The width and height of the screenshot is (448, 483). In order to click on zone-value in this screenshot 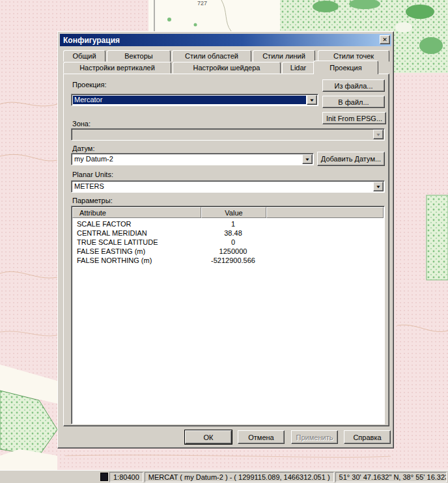, I will do `click(222, 134)`.